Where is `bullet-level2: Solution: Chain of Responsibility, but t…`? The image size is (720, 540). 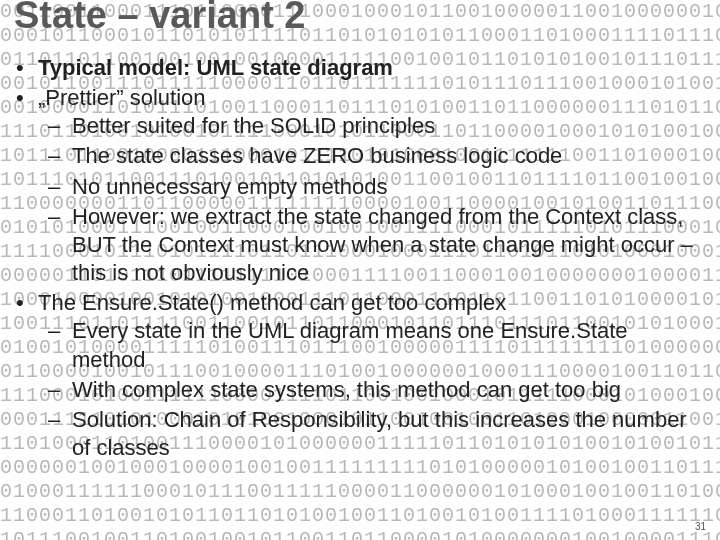
bullet-level2: Solution: Chain of Responsibility, but t… is located at coordinates (370, 434).